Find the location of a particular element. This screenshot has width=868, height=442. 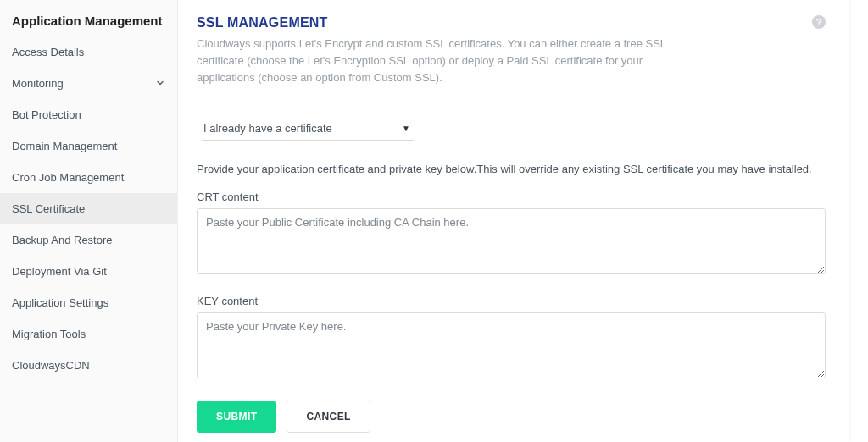

sidebar-item-label: Monitoring is located at coordinates (37, 83).